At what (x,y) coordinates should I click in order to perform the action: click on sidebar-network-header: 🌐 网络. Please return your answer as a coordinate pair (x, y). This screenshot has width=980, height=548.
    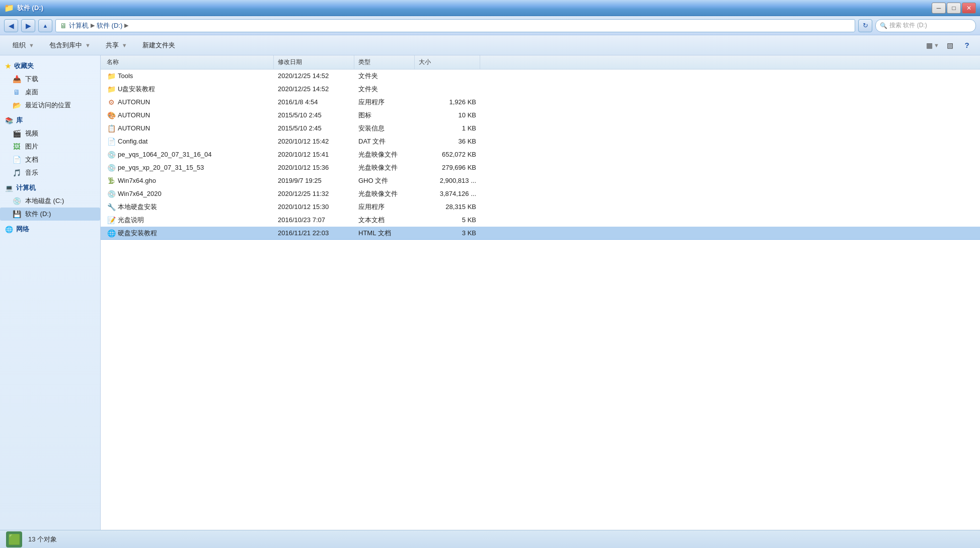
    Looking at the image, I should click on (50, 229).